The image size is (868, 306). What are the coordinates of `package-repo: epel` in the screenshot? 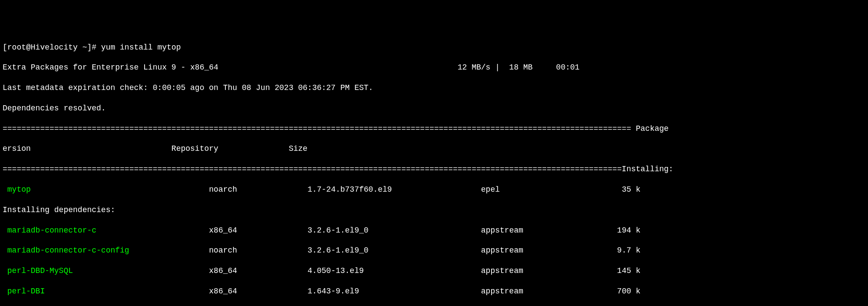 It's located at (491, 190).